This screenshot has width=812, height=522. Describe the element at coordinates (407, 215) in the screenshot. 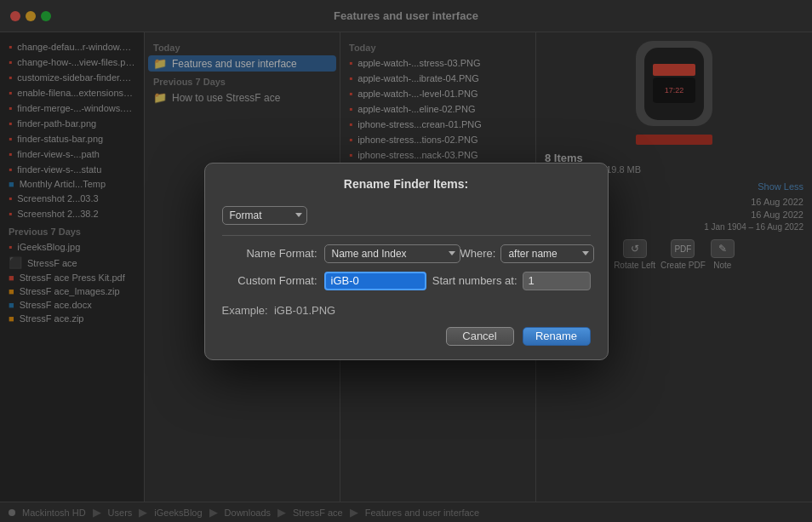

I see `format-row: Format Replace Text Add Text` at that location.